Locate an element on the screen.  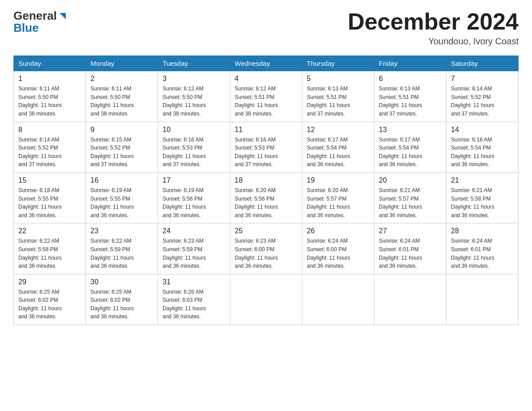
day-number: 19 is located at coordinates (338, 180).